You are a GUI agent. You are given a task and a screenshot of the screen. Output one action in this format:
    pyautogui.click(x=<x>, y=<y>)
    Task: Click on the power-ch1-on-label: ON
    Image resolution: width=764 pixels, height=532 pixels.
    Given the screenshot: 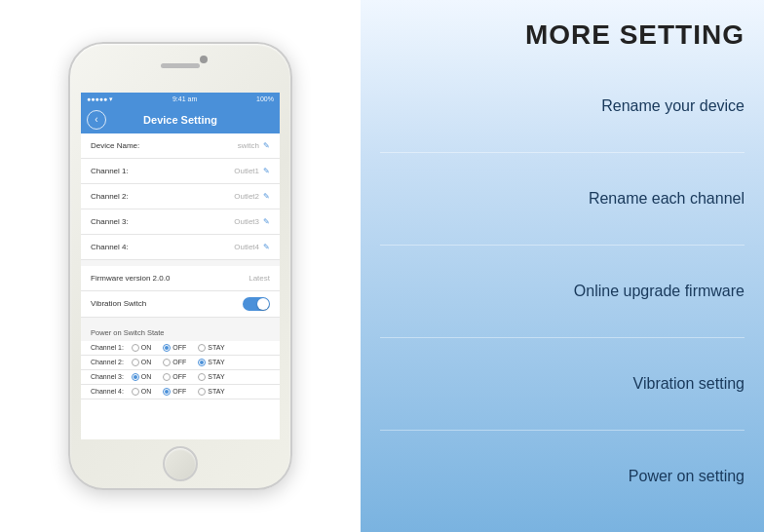 What is the action you would take?
    pyautogui.click(x=146, y=347)
    